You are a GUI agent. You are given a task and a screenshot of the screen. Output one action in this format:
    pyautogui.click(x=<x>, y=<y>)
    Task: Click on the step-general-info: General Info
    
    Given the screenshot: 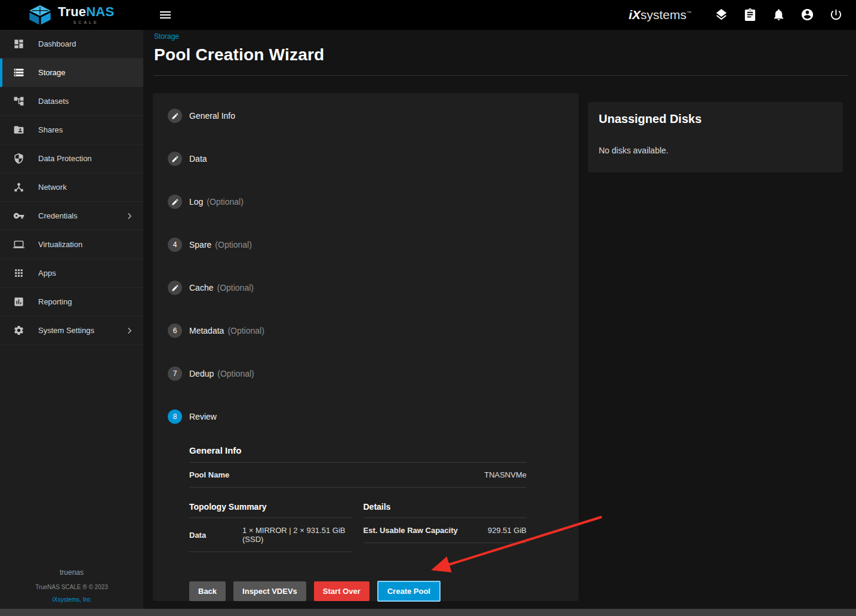 What is the action you would take?
    pyautogui.click(x=373, y=116)
    